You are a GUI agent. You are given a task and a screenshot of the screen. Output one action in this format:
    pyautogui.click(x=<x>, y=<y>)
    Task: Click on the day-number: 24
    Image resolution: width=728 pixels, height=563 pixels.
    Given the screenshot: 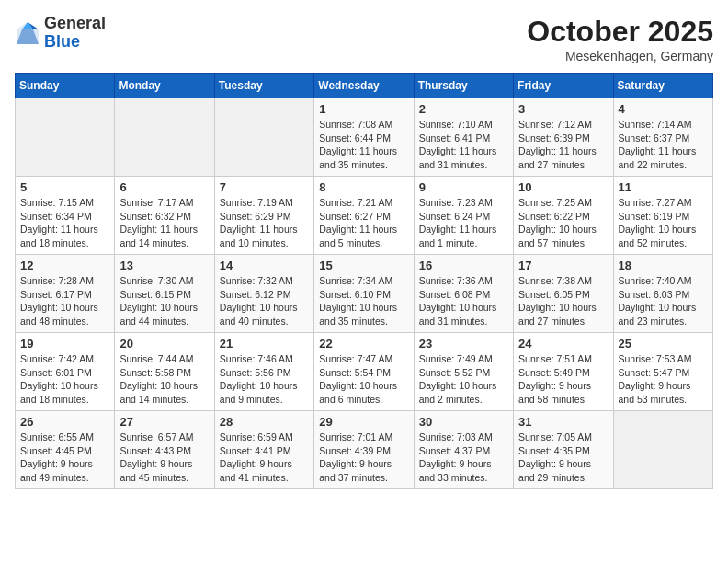 What is the action you would take?
    pyautogui.click(x=563, y=344)
    